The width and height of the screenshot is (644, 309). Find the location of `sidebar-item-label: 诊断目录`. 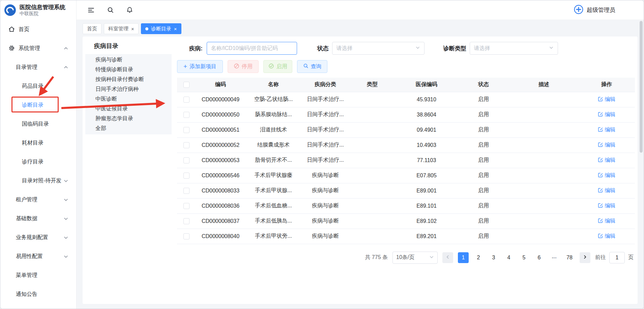

sidebar-item-label: 诊断目录 is located at coordinates (33, 105).